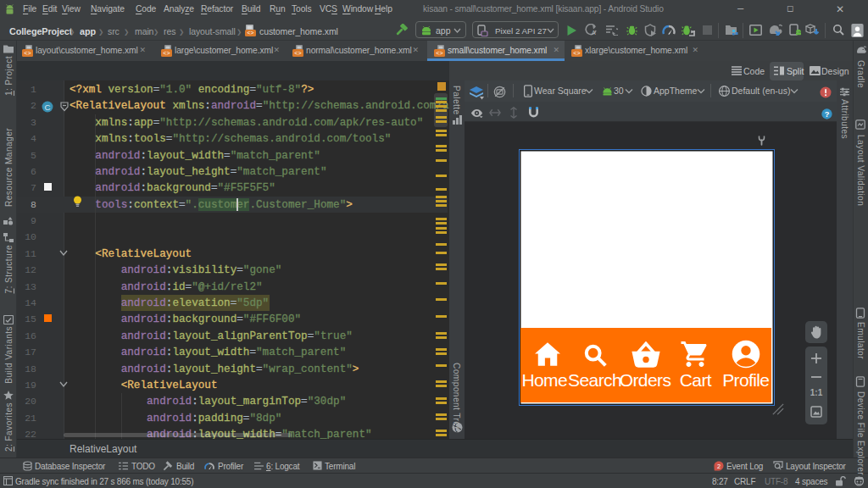 This screenshot has height=488, width=868. I want to click on svg-text: C, so click(47, 107).